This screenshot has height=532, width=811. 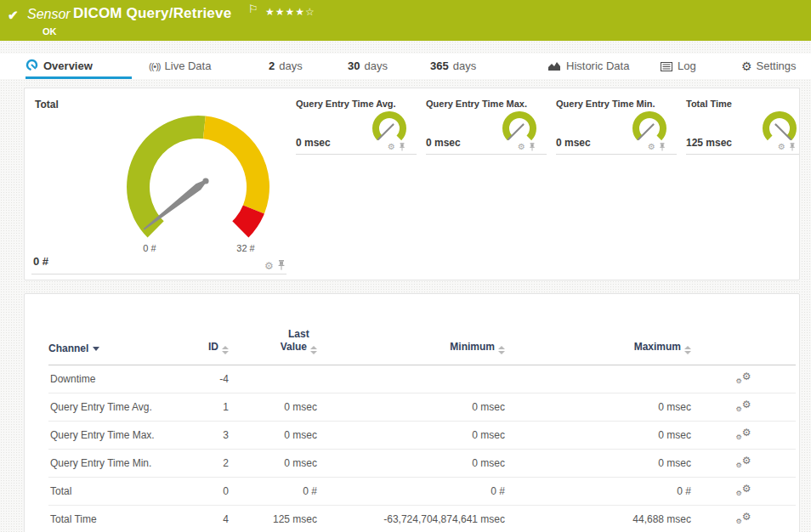 I want to click on column-header-maximum: Maximum, so click(x=598, y=342).